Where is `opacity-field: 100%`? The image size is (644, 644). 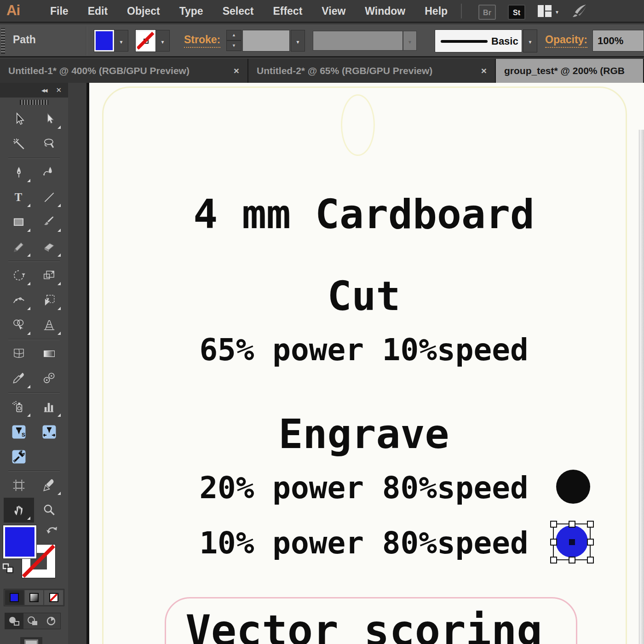 opacity-field: 100% is located at coordinates (618, 40).